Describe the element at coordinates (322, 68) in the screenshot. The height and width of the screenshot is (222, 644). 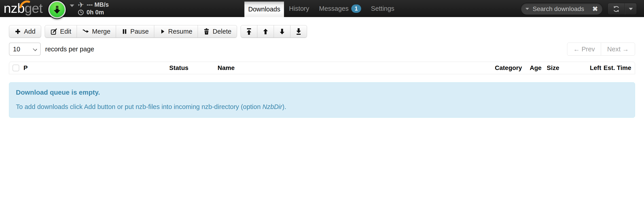
I see `downloads-table: P Status Name Category Age Size Left Est…` at that location.